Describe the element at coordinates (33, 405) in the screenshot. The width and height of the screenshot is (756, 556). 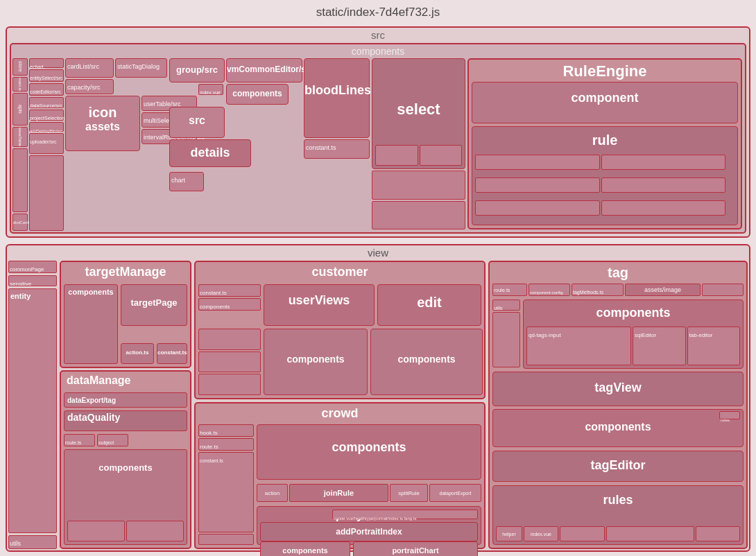
I see `view-left-strip: commonPage sensitive entity utils` at that location.